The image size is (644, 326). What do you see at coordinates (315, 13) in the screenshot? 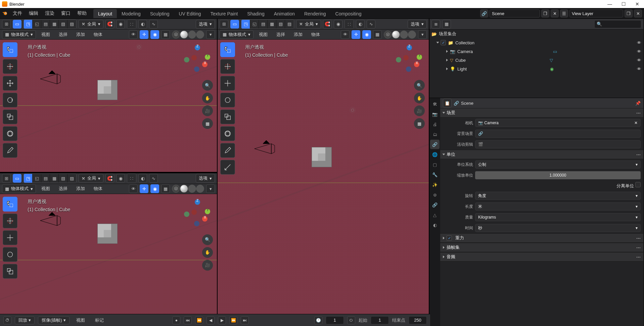
I see `tab-rendering: Rendering` at bounding box center [315, 13].